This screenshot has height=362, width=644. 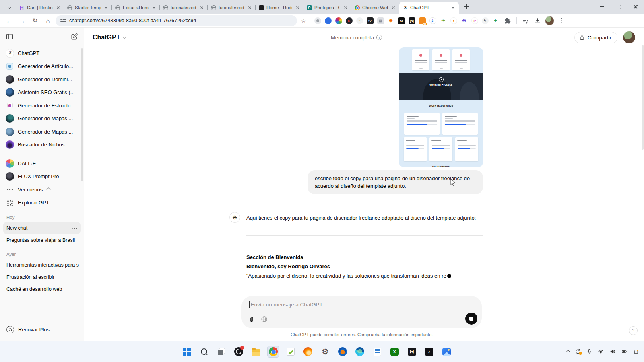 I want to click on notation-ext-icon: [N], so click(x=412, y=21).